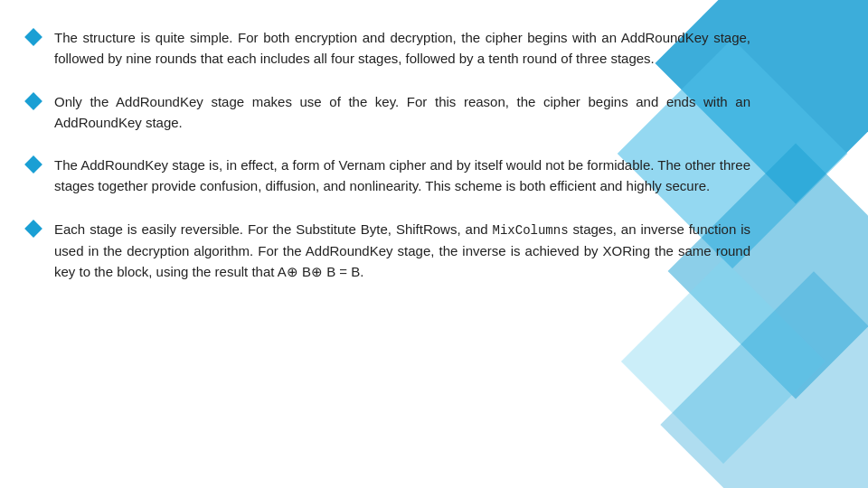 Image resolution: width=868 pixels, height=488 pixels. What do you see at coordinates (389, 251) in the screenshot?
I see `list-item: Each stage is easily reversible. For the…` at bounding box center [389, 251].